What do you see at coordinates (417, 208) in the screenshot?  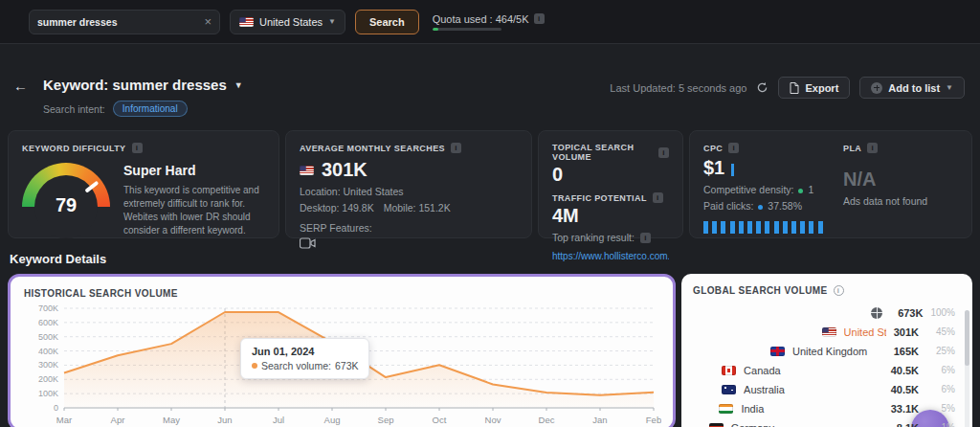 I see `mobile-searches: Mobile: 151.2K` at bounding box center [417, 208].